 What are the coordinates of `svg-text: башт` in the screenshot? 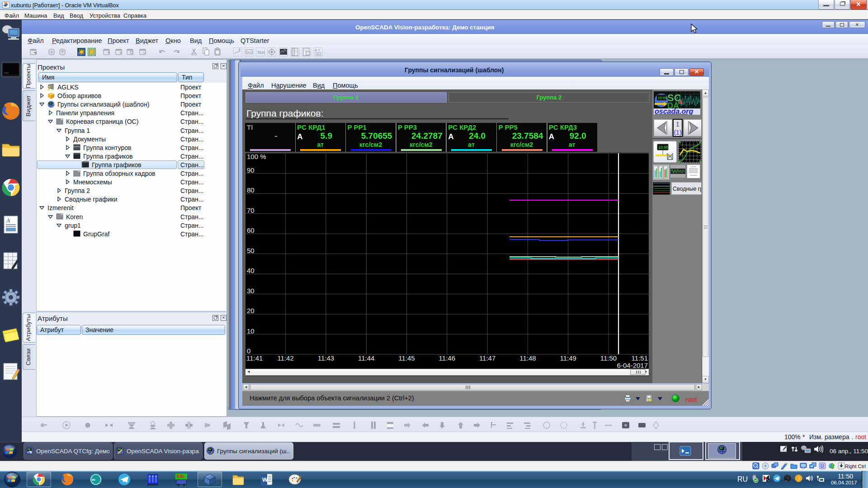 It's located at (250, 52).